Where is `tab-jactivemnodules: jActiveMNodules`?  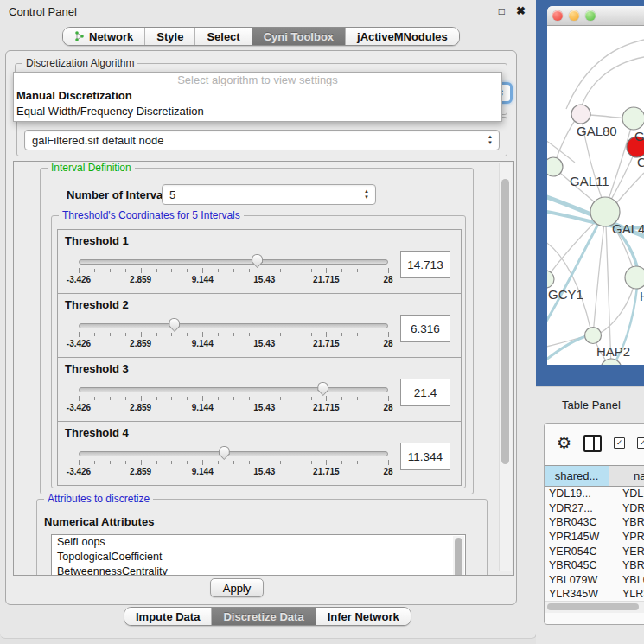
tab-jactivemnodules: jActiveMNodules is located at coordinates (402, 36).